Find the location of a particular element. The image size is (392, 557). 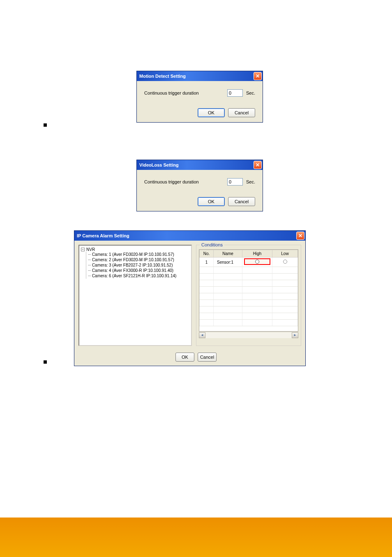

motion-detect-titlebar: Motion Detect Setting ✕ is located at coordinates (200, 76).